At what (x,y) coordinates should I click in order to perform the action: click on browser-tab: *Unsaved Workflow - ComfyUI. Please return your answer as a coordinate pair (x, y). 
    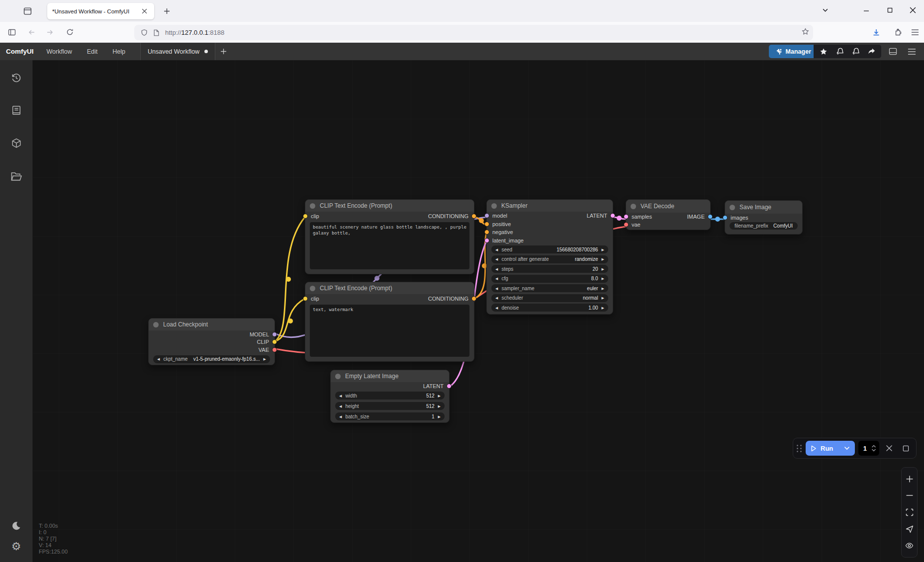
    Looking at the image, I should click on (100, 11).